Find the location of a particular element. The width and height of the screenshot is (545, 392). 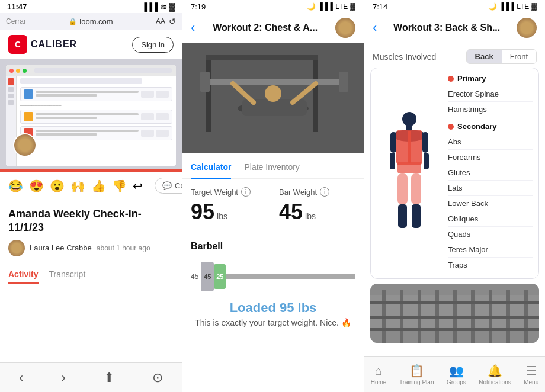

title-section: Amanda Weekly Check-In-11/1/23 Laura Lee… is located at coordinates (91, 231).